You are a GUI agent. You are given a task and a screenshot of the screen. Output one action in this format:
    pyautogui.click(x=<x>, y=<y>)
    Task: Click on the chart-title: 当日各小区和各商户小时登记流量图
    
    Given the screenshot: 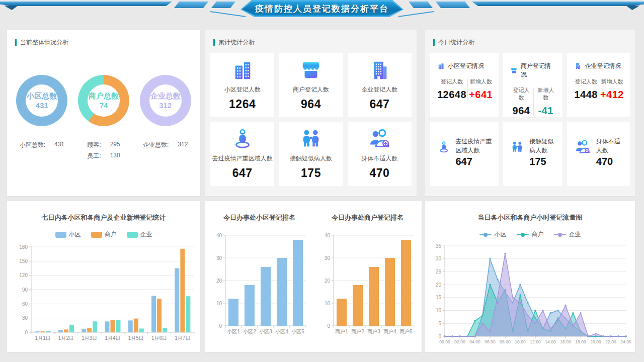 What is the action you would take?
    pyautogui.click(x=530, y=218)
    